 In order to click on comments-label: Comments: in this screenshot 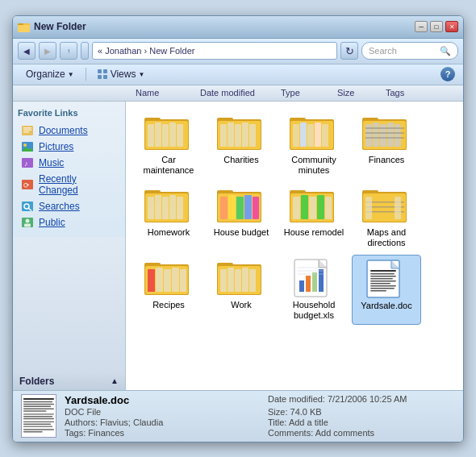, I will do `click(290, 433)`.